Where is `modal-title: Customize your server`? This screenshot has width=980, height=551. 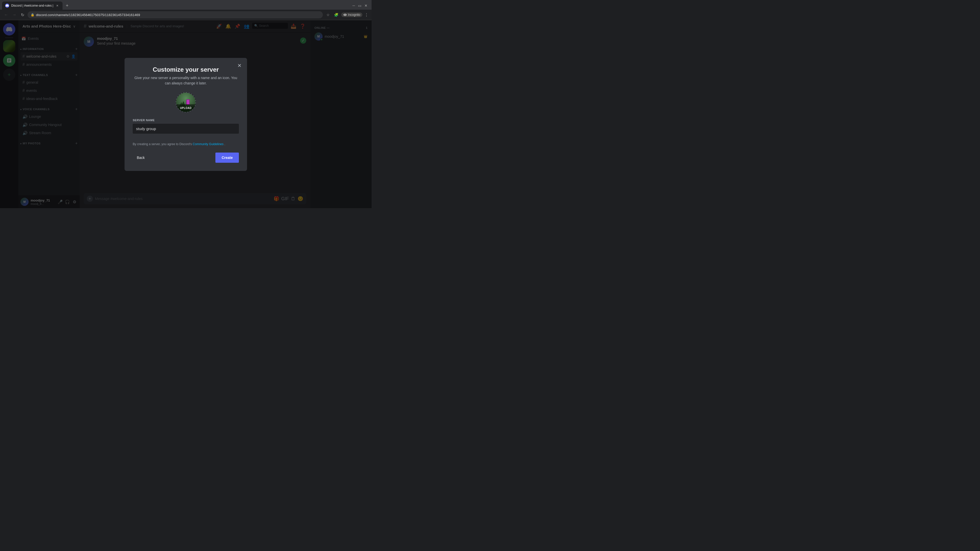 modal-title: Customize your server is located at coordinates (186, 70).